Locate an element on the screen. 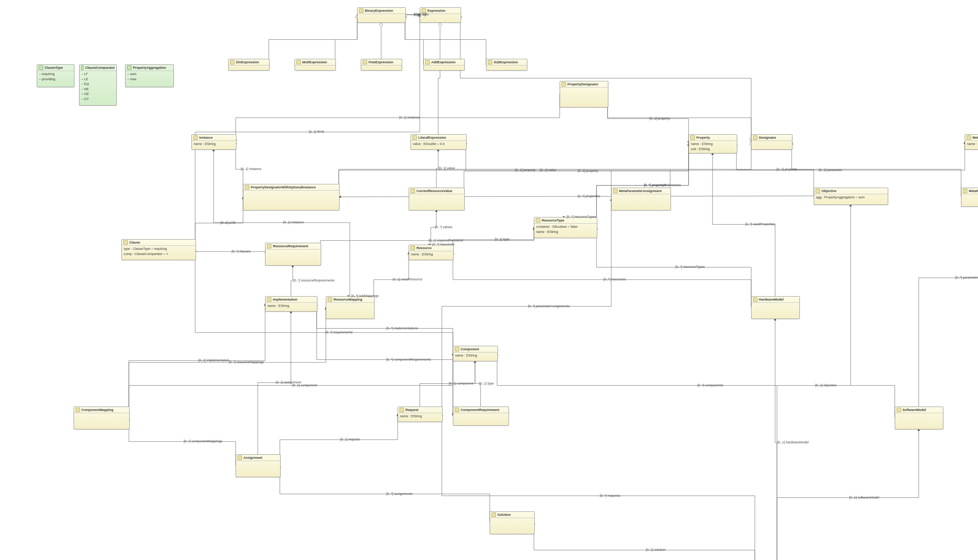 The image size is (978, 560). node-ResourceType: ResourceTypecontainer : EBoolean = false… is located at coordinates (566, 228).